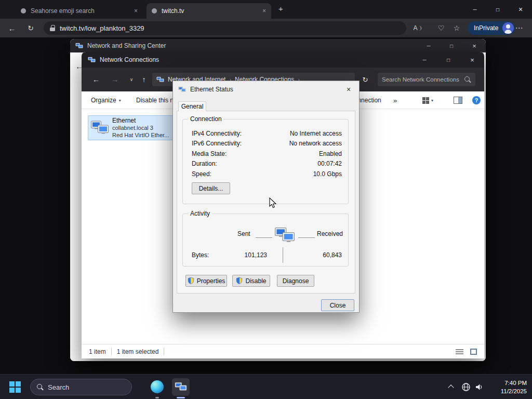 Image resolution: width=532 pixels, height=399 pixels. Describe the element at coordinates (466, 387) in the screenshot. I see `network-globe-icon` at that location.